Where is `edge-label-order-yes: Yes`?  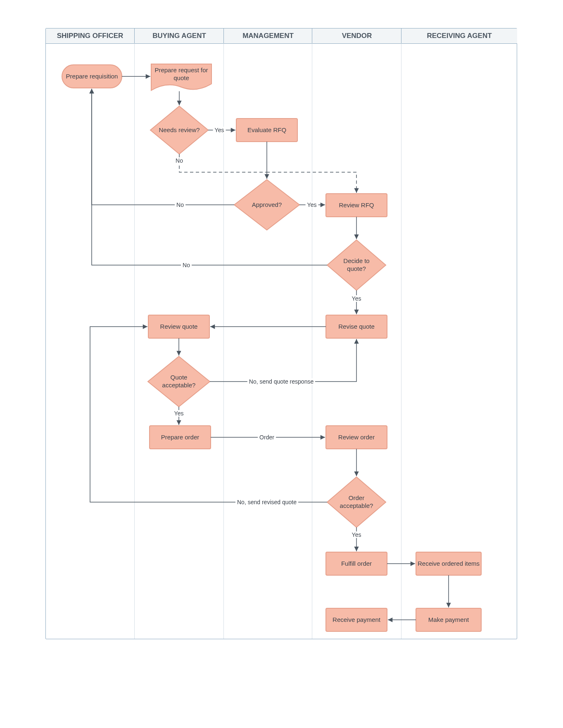
edge-label-order-yes: Yes is located at coordinates (357, 535).